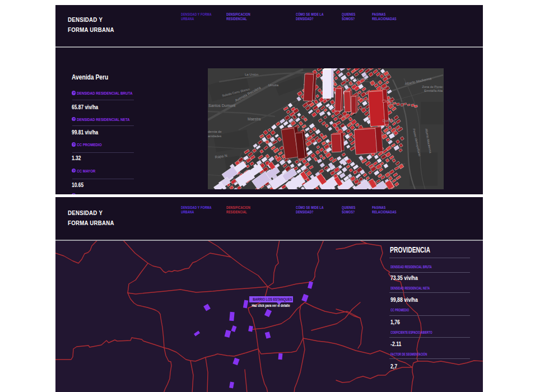 Image resolution: width=549 pixels, height=392 pixels. What do you see at coordinates (434, 91) in the screenshot?
I see `svg-text: Ermitaña Alta` at bounding box center [434, 91].